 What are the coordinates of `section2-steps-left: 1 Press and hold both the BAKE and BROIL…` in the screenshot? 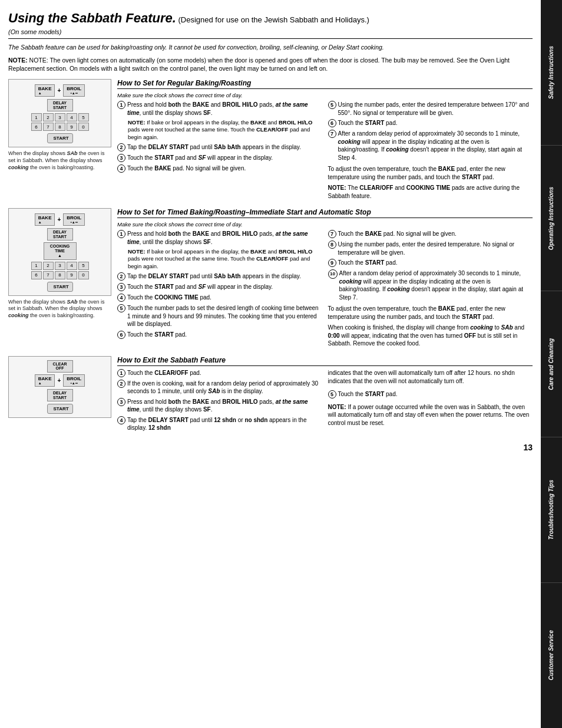 It's located at (220, 284).